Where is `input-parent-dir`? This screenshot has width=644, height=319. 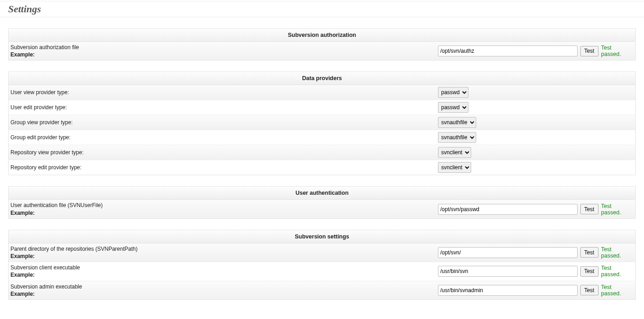
input-parent-dir is located at coordinates (508, 253).